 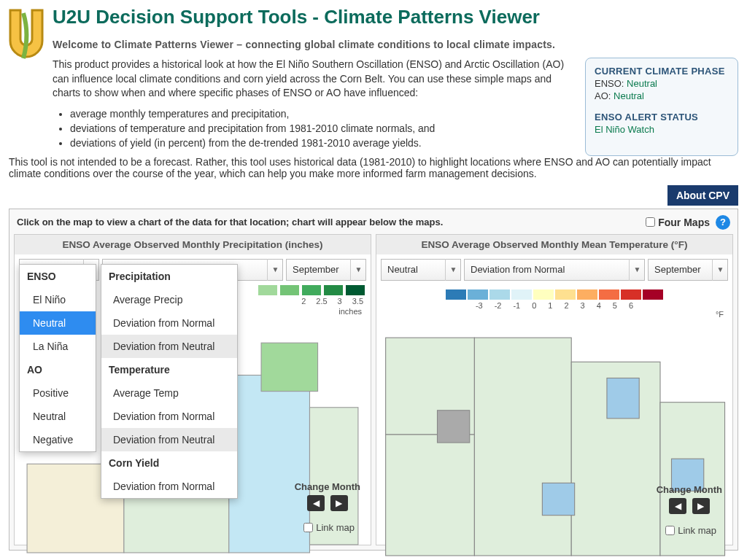 What do you see at coordinates (58, 393) in the screenshot?
I see `phase-option: Positive` at bounding box center [58, 393].